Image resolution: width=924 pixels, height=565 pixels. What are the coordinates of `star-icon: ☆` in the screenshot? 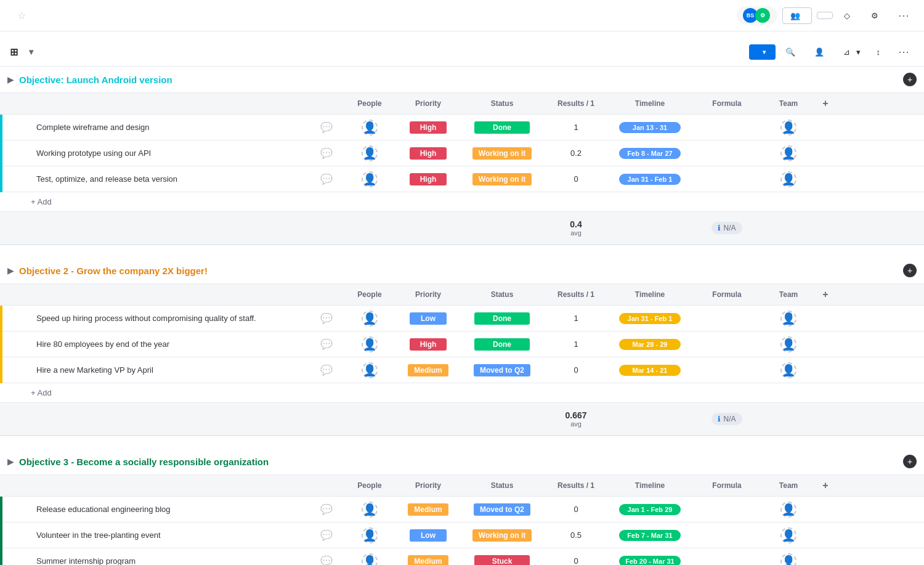 It's located at (22, 16).